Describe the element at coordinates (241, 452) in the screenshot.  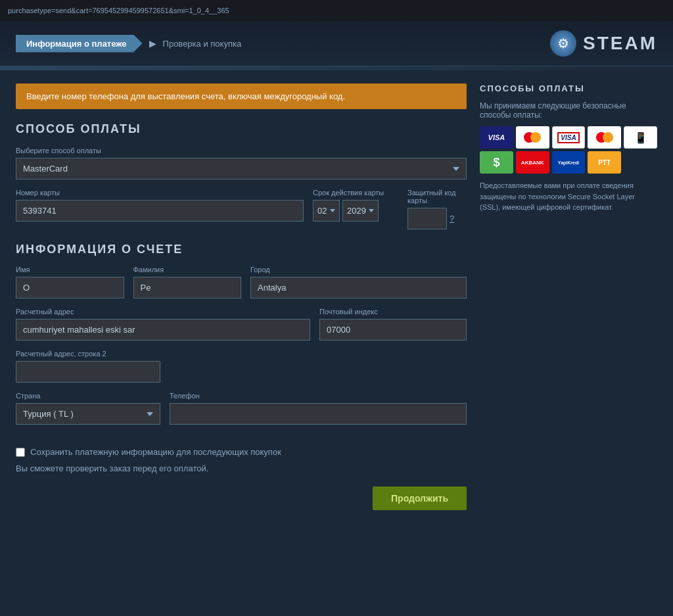
I see `save-info-row: Сохранить платежную информацию для после…` at that location.